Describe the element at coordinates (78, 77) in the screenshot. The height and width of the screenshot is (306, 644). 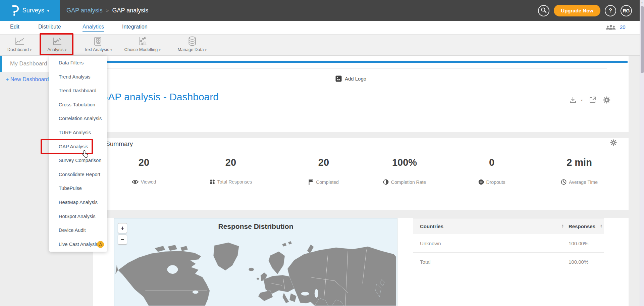
I see `menu-item-trend-analysis: Trend Analysis` at that location.